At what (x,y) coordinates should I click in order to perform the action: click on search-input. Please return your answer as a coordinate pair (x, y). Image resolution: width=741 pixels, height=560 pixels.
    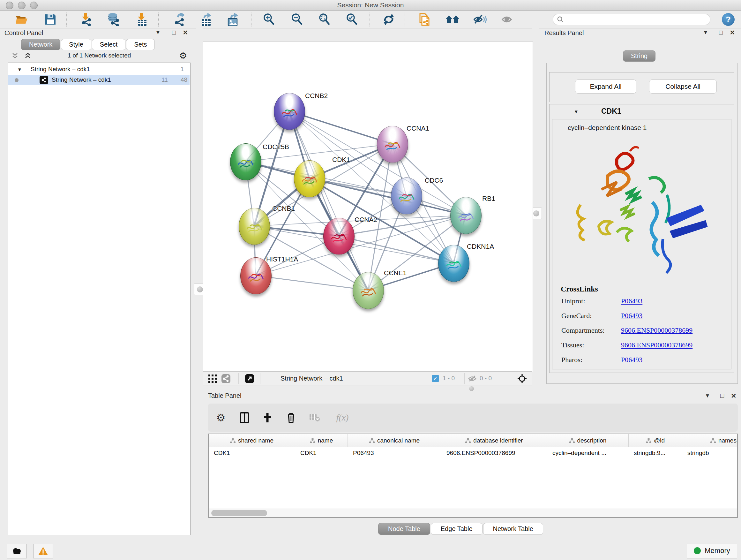
    Looking at the image, I should click on (637, 20).